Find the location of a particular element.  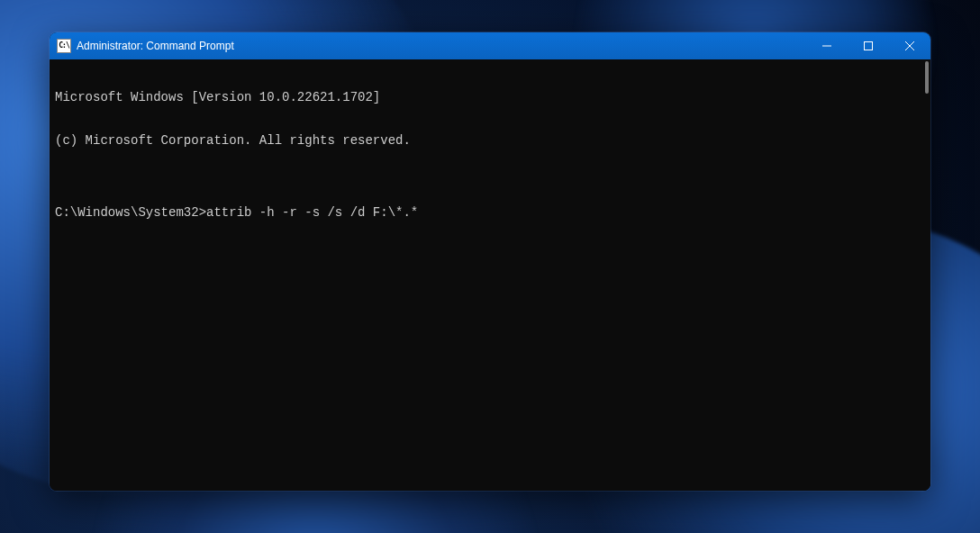

minimize-icon is located at coordinates (827, 46).